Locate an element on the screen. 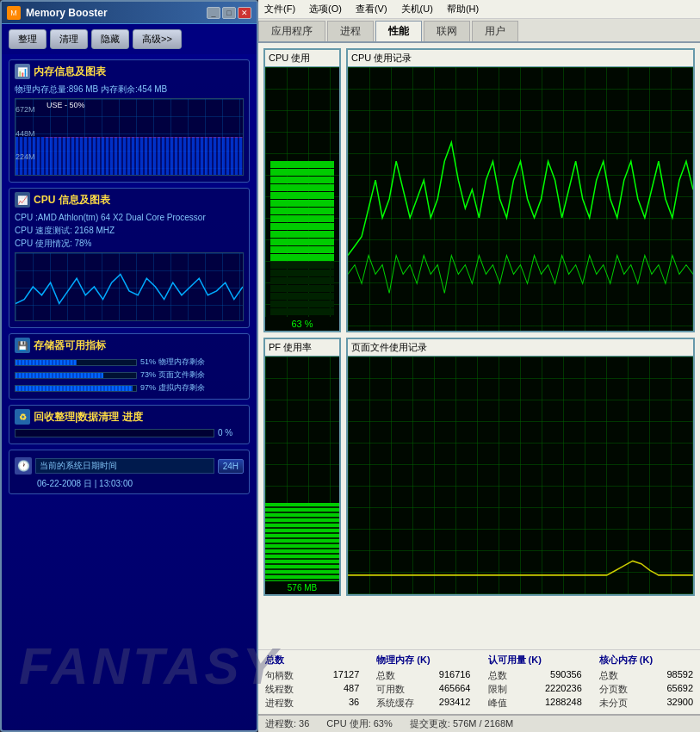  pf-usage-title: PF 使用率 is located at coordinates (302, 348).